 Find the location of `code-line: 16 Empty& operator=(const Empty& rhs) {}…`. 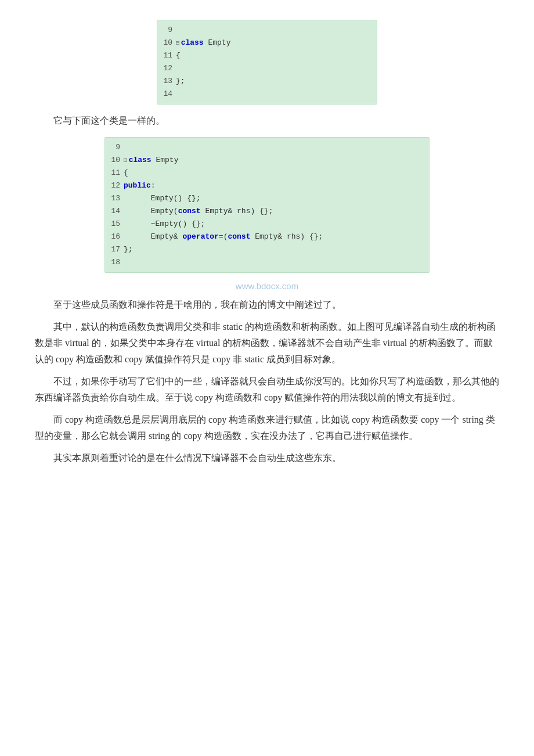

code-line: 16 Empty& operator=(const Empty& rhs) {}… is located at coordinates (267, 237).